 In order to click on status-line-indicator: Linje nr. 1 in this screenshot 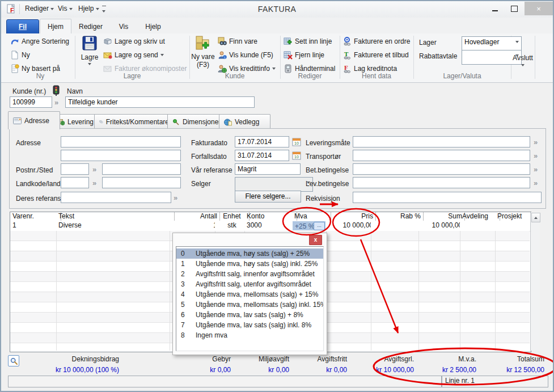, I will do `click(495, 381)`.